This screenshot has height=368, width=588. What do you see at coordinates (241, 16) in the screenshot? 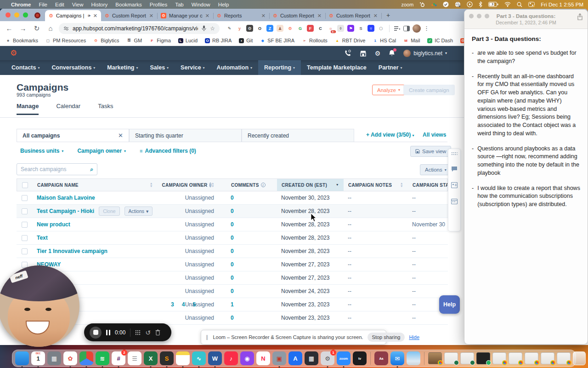
I see `browser-tab-3: ⚙Reports✕` at bounding box center [241, 16].